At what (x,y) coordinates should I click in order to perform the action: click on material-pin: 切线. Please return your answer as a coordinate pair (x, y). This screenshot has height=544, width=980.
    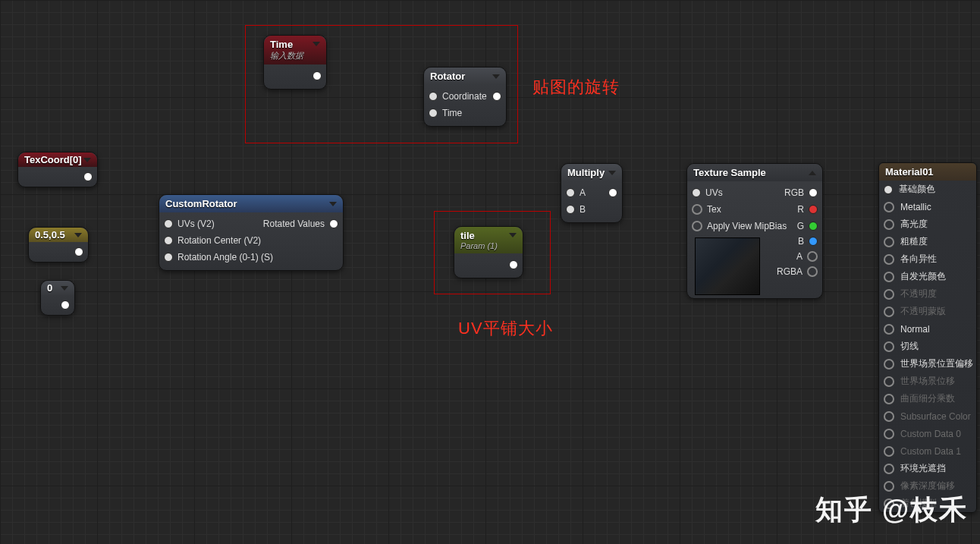
    Looking at the image, I should click on (928, 346).